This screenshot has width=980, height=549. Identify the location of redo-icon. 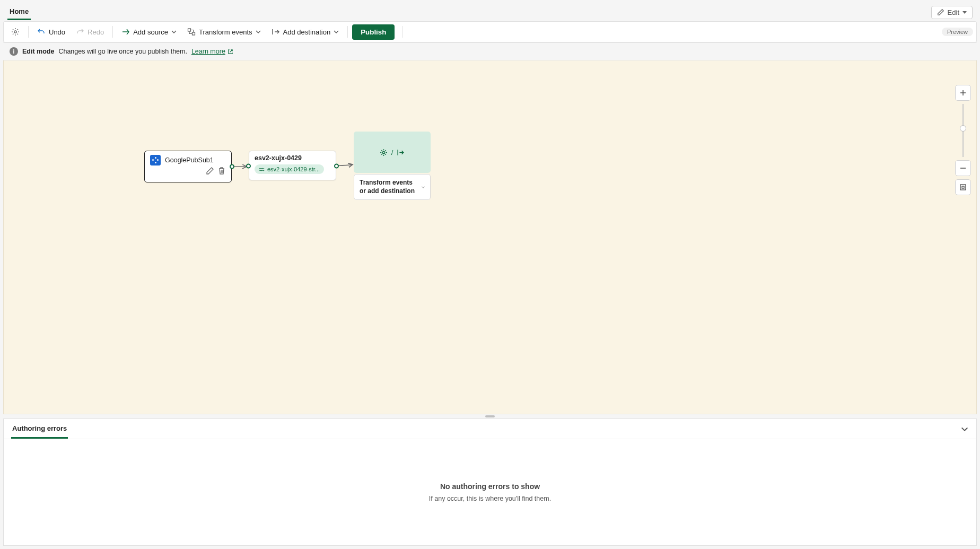
(80, 32).